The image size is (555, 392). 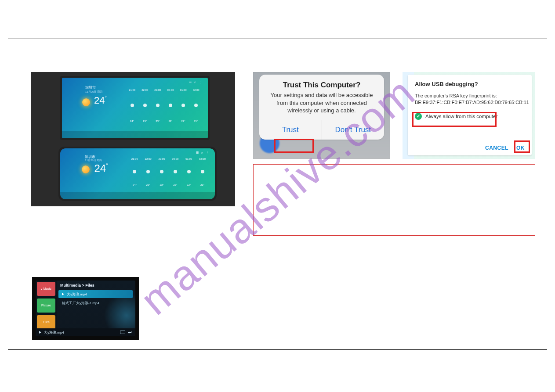 I want to click on sidebar-tab-picture: Picture, so click(x=46, y=306).